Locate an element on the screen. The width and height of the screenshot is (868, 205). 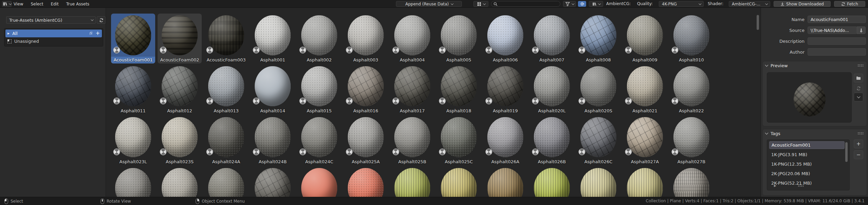
asset-tile-asphalt024b: Asphalt024B is located at coordinates (273, 141).